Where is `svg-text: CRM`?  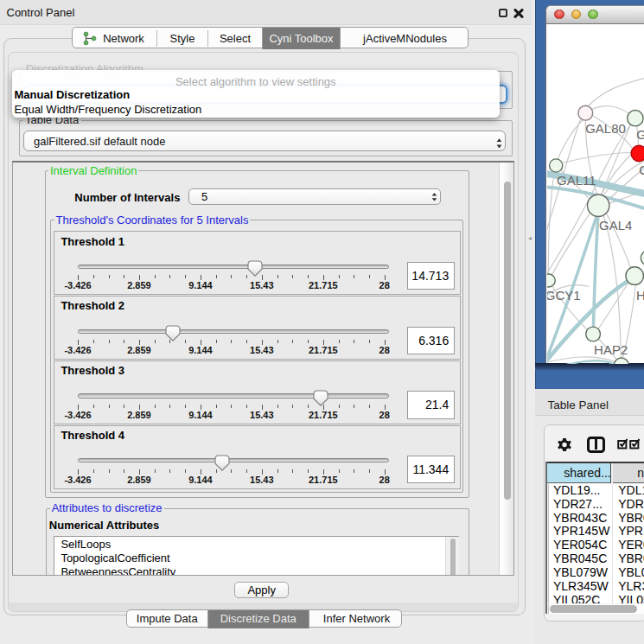 svg-text: CRM is located at coordinates (641, 169).